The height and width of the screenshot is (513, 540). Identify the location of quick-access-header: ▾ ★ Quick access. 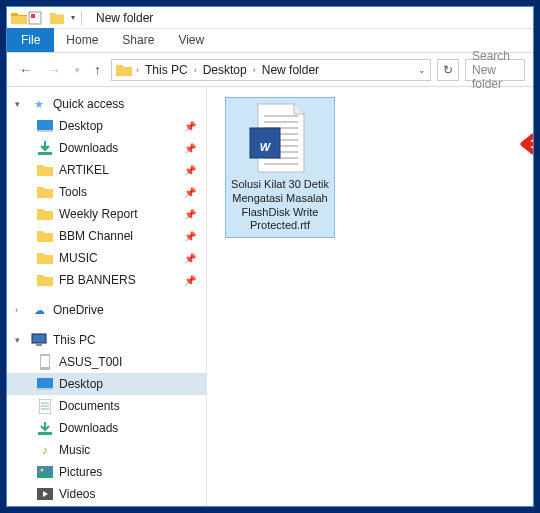
(106, 104).